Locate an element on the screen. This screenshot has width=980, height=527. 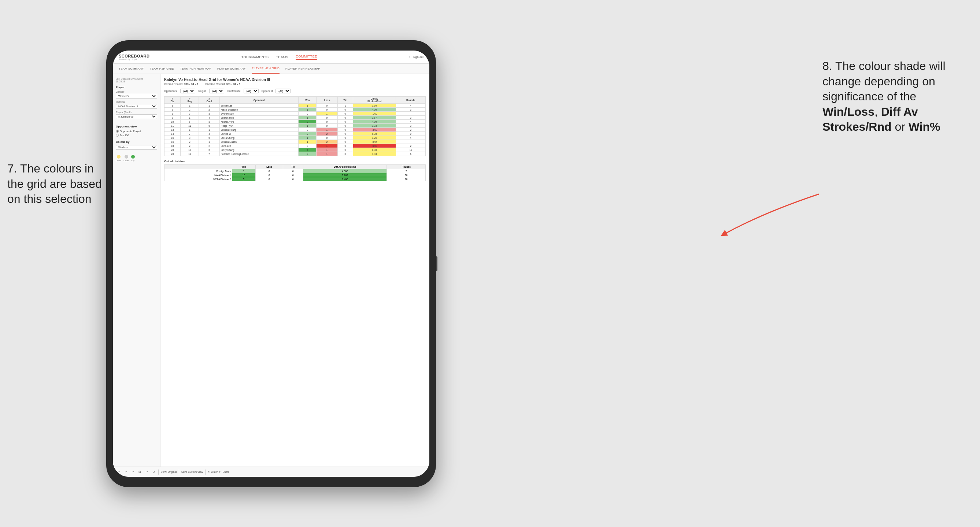
bottom-toolbar: ↩ ↩ ↩ ⊞ ↩ ⊙ View: Original Save Custom V… is located at coordinates (271, 471).